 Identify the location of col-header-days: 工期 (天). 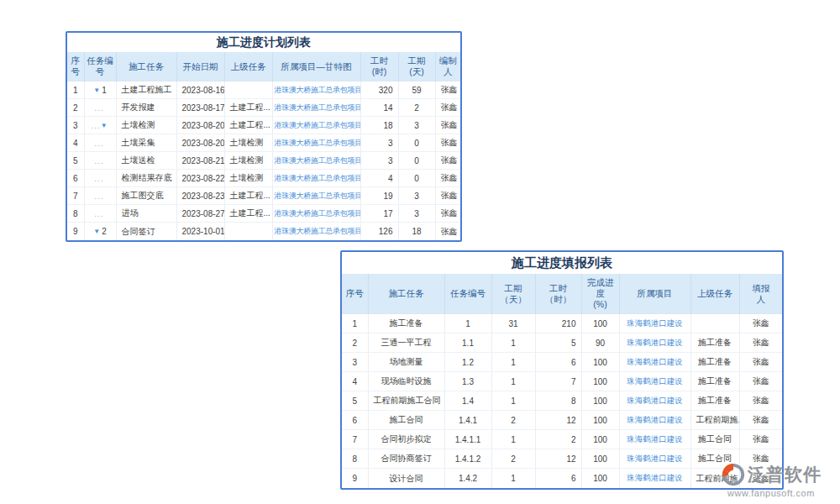
(417, 67).